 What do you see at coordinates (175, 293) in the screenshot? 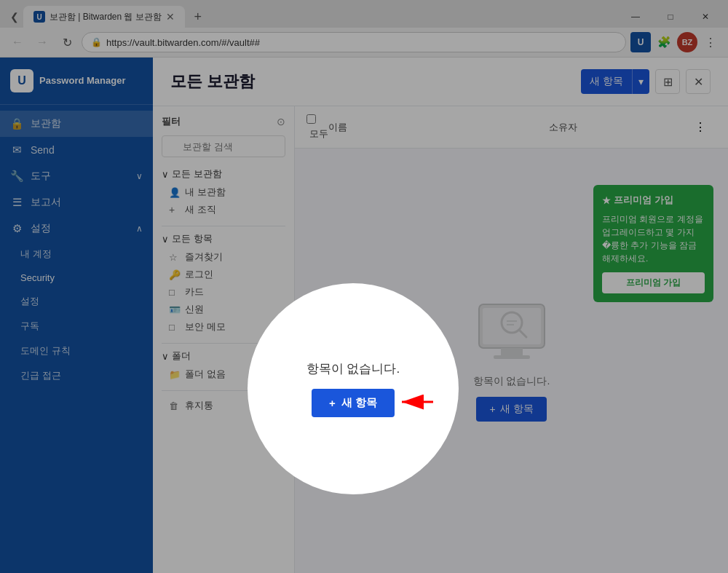
I see `card-icon: □` at bounding box center [175, 293].